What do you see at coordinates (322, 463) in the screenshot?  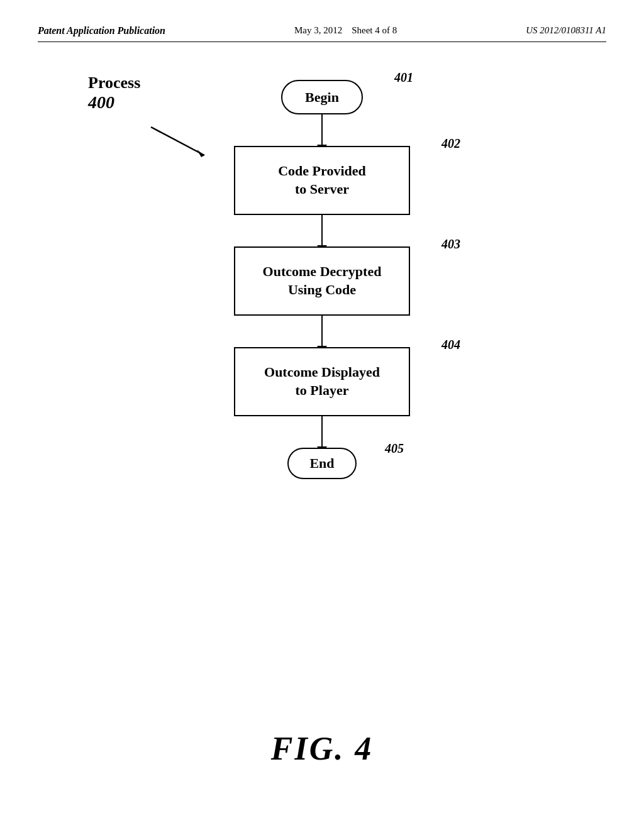 I see `end-label: End` at bounding box center [322, 463].